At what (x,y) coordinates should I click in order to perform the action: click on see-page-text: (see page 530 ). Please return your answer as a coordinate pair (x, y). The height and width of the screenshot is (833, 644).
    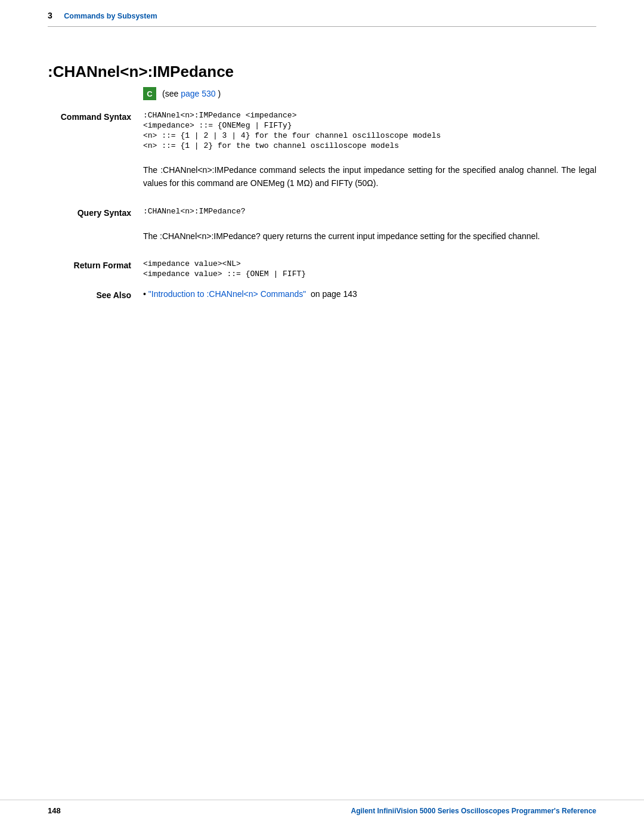
    Looking at the image, I should click on (191, 94).